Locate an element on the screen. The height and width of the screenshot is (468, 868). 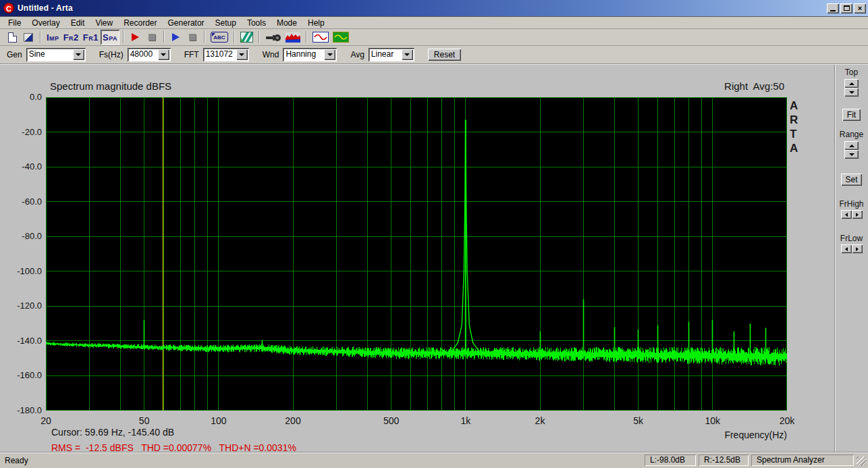
new-file-icon is located at coordinates (12, 38).